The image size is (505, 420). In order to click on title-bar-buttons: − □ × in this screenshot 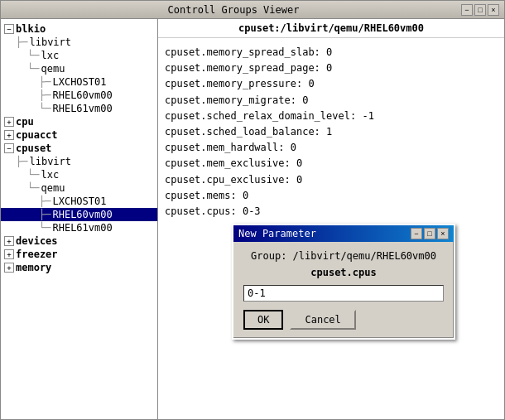, I will do `click(480, 10)`.